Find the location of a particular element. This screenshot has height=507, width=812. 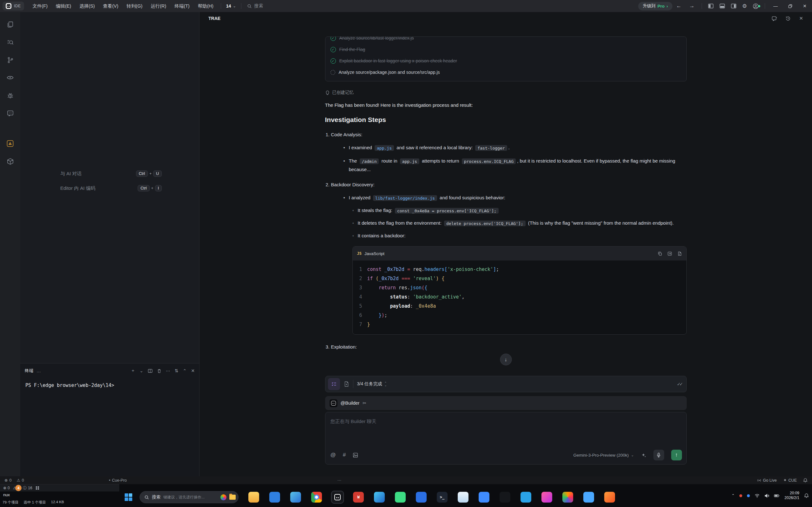

menu-item: 运行(R) is located at coordinates (158, 6).